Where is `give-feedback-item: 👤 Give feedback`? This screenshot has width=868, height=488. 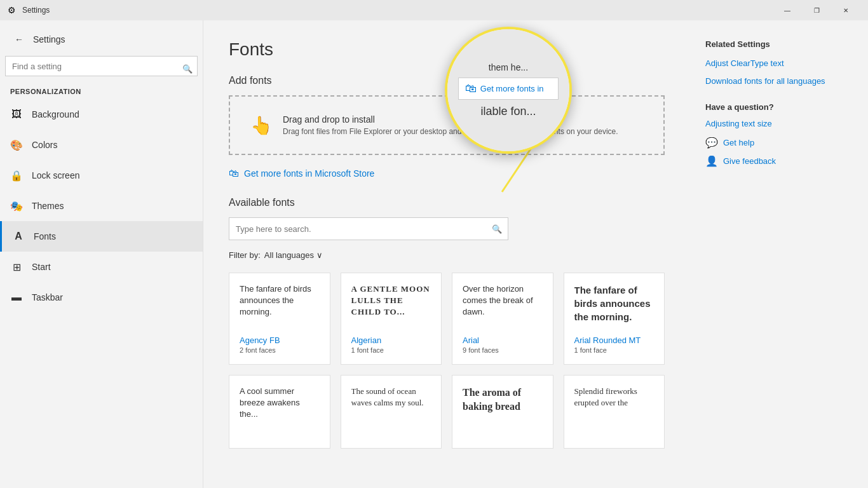
give-feedback-item: 👤 Give feedback is located at coordinates (779, 161).